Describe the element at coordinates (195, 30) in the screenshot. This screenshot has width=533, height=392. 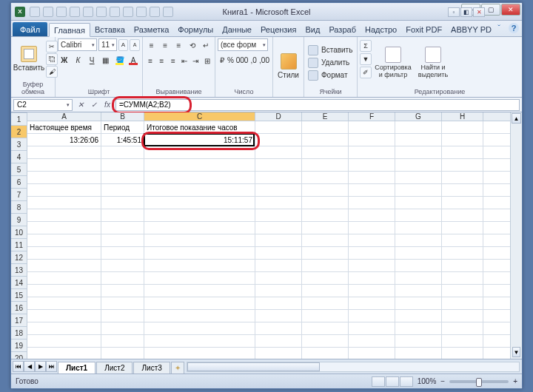
I see `tab-formulas: Формулы` at that location.